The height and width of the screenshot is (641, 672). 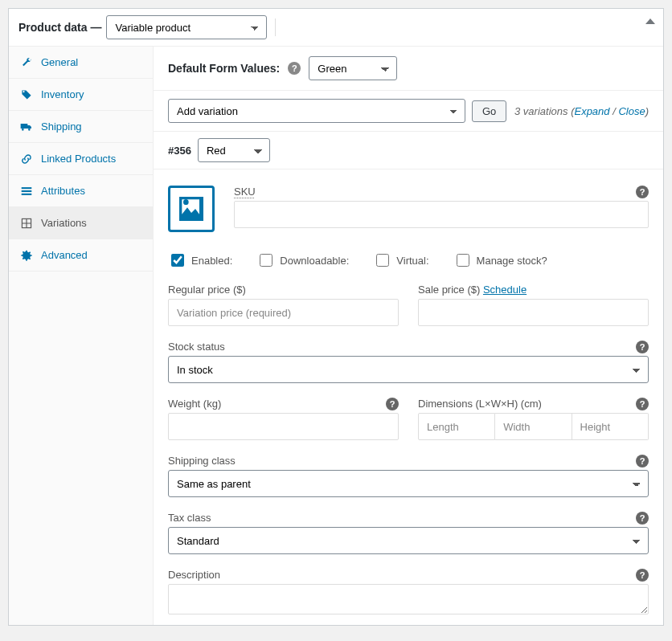 I want to click on gear-icon, so click(x=27, y=255).